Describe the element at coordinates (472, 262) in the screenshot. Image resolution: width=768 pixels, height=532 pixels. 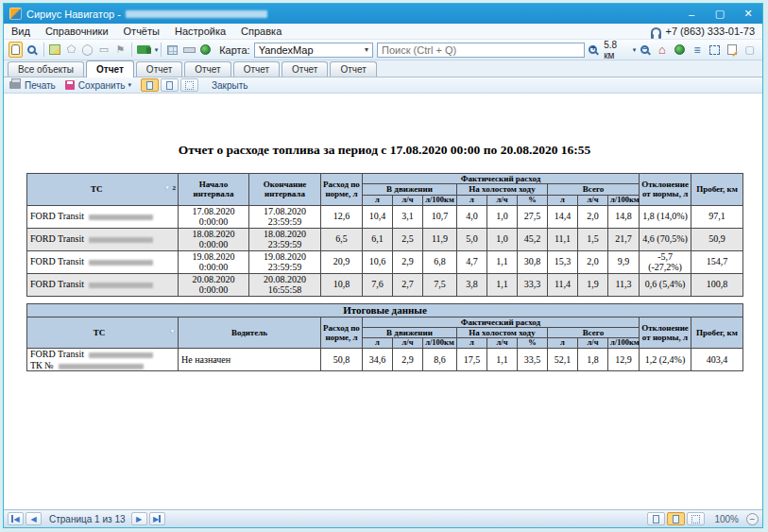
I see `cell: 4,7` at that location.